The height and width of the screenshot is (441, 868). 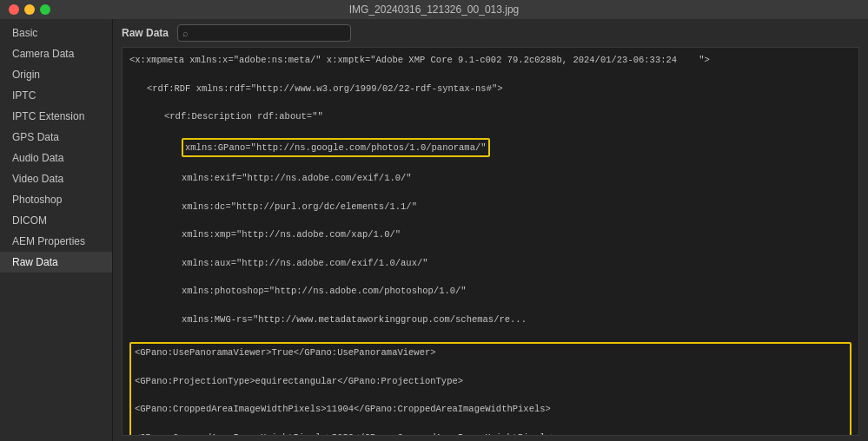 I want to click on sidebar-item-photoshop: Photoshop, so click(x=56, y=200).